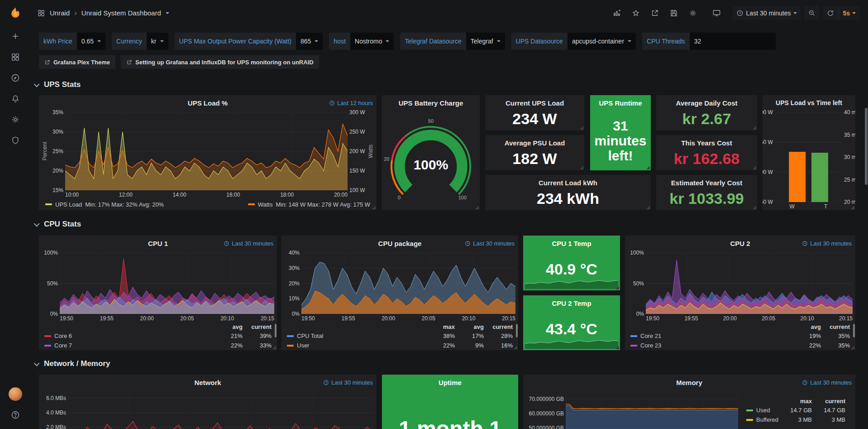  Describe the element at coordinates (602, 41) in the screenshot. I see `variable-dropdown: apcupsd-container` at that location.